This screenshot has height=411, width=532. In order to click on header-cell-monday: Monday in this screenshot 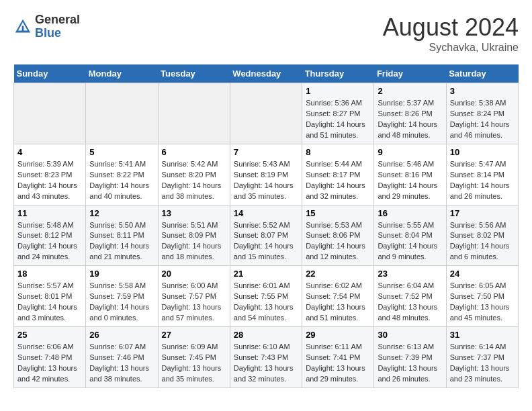, I will do `click(122, 74)`.